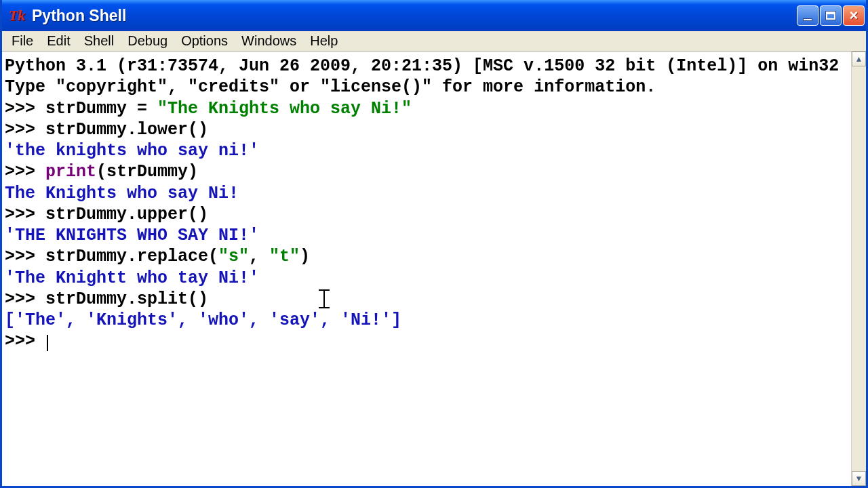 The height and width of the screenshot is (488, 868). Describe the element at coordinates (427, 320) in the screenshot. I see `output-line: ['The', 'Knights', 'who', 'say', 'Ni!']` at that location.